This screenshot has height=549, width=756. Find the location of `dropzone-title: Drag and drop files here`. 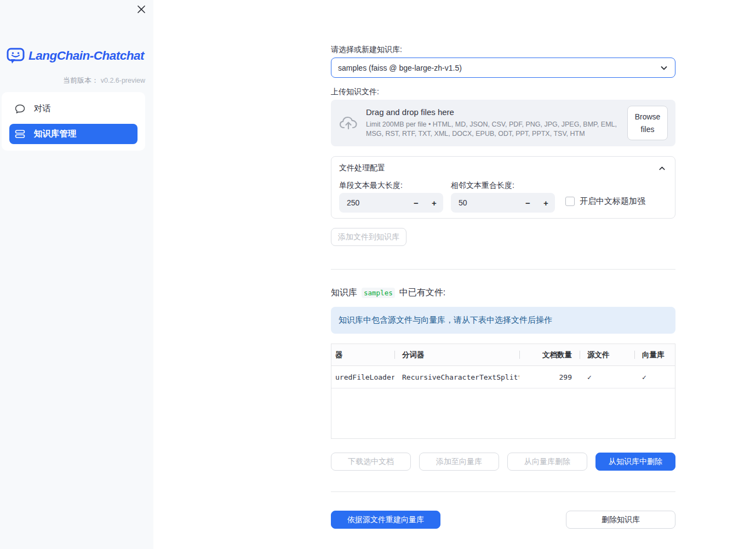

dropzone-title: Drag and drop files here is located at coordinates (494, 112).